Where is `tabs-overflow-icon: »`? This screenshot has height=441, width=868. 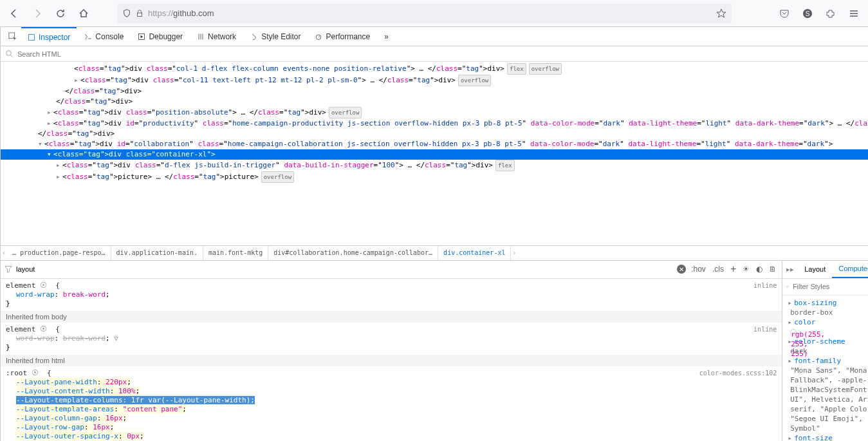
tabs-overflow-icon: » is located at coordinates (386, 37).